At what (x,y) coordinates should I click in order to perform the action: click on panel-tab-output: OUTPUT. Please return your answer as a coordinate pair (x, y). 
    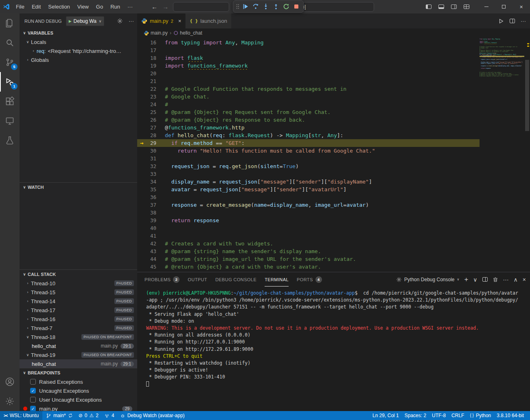
    Looking at the image, I should click on (197, 279).